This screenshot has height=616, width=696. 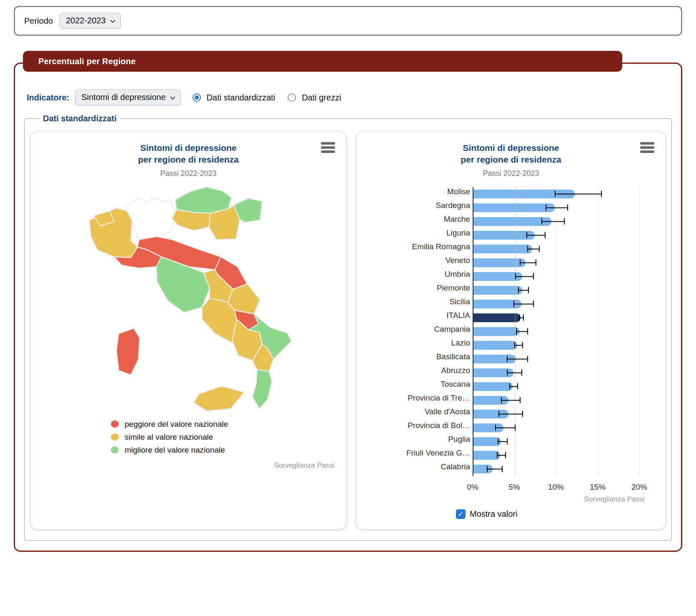 I want to click on x-axis-tick-label: 15%, so click(x=598, y=487).